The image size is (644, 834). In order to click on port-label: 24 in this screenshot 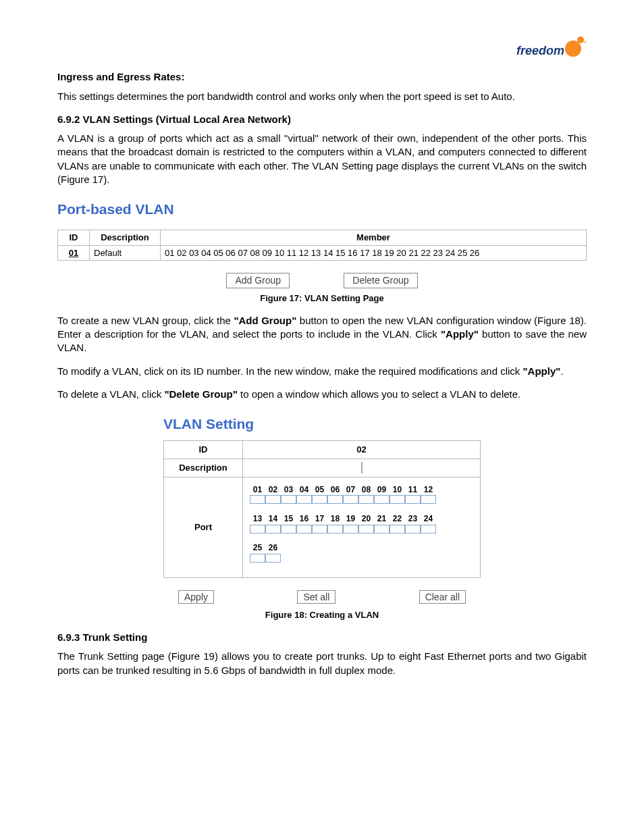, I will do `click(428, 519)`.